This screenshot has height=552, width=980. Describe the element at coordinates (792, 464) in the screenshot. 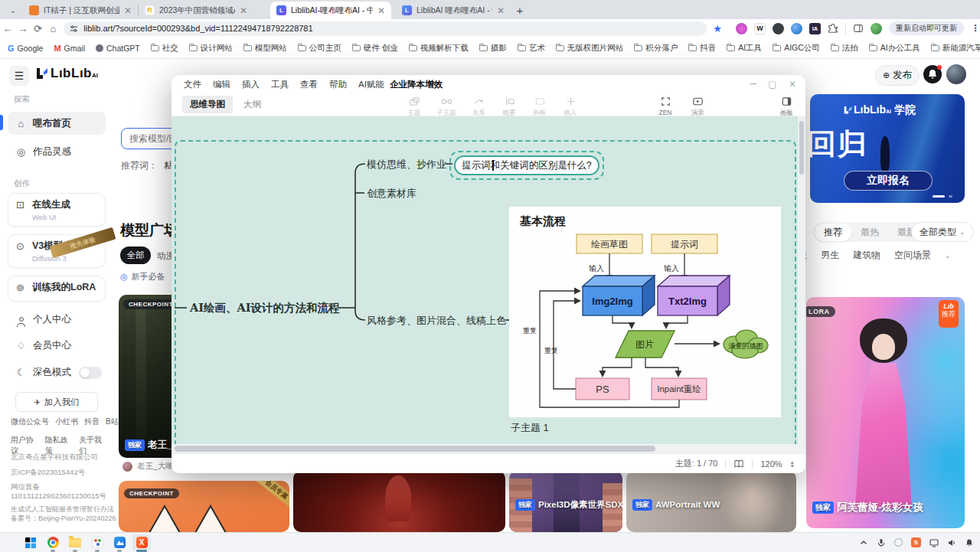

I see `zoom-stepper: ▲▼` at that location.